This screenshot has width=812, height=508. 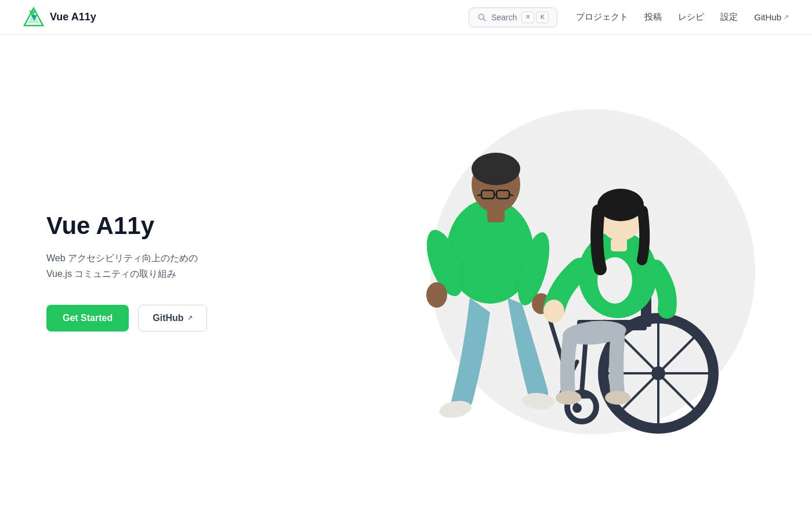 What do you see at coordinates (504, 17) in the screenshot?
I see `search-label: Search` at bounding box center [504, 17].